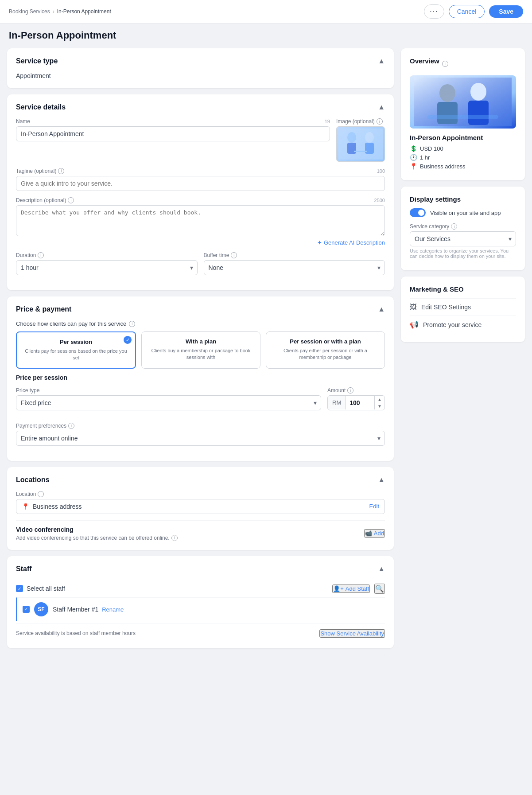 The image size is (532, 795). Describe the element at coordinates (113, 610) in the screenshot. I see `rename-staff-link: Rename` at that location.